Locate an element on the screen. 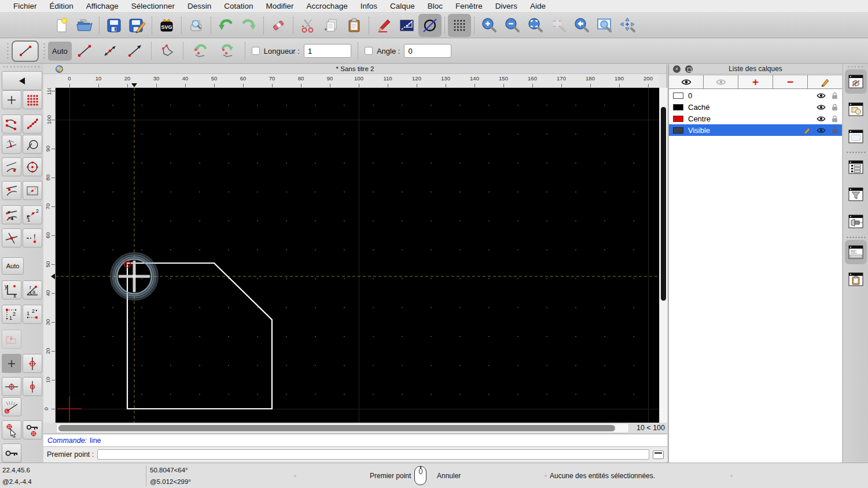  vertical-scrollbar-thumb is located at coordinates (663, 204).